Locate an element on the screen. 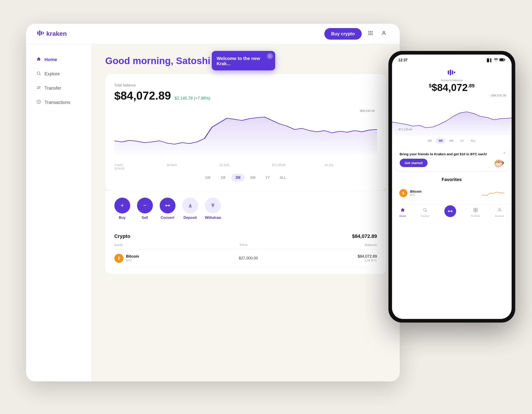  col-asset: Asset is located at coordinates (119, 245).